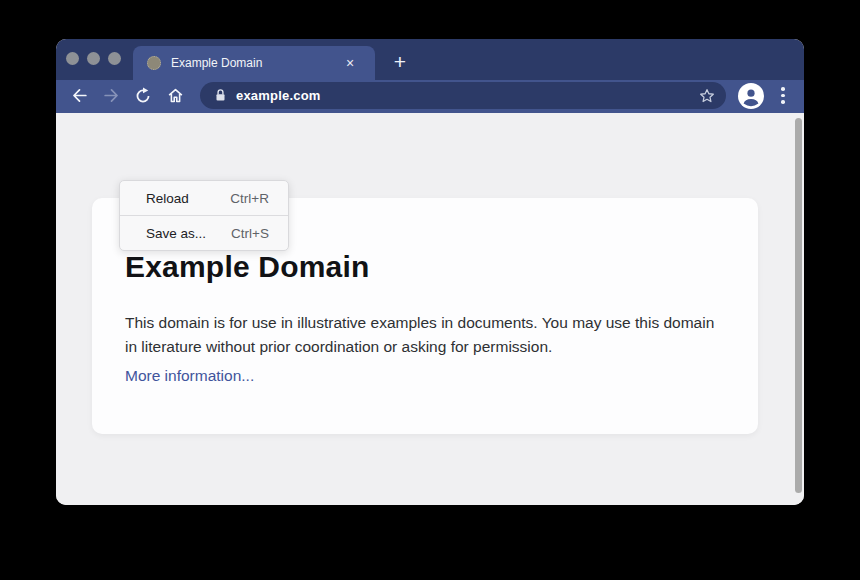 The width and height of the screenshot is (860, 580). Describe the element at coordinates (143, 96) in the screenshot. I see `reload-button` at that location.